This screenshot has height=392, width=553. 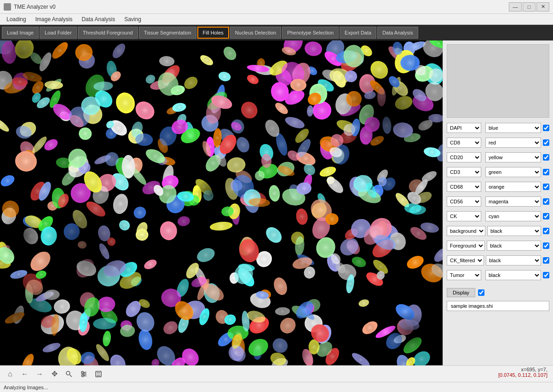 What do you see at coordinates (546, 260) in the screenshot?
I see `channel-check-ck-filtered` at bounding box center [546, 260].